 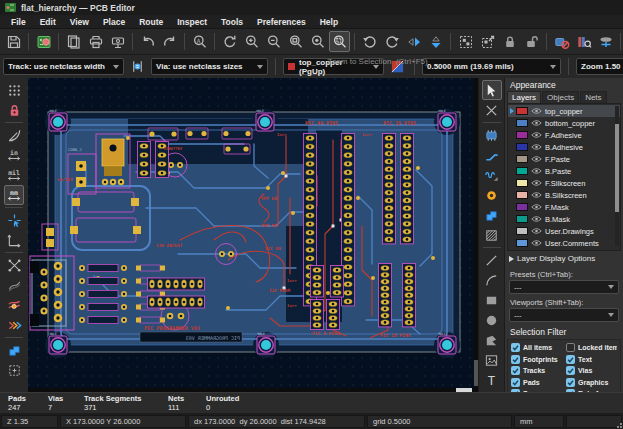 I want to click on crosshair-cursor-button, so click(x=14, y=220).